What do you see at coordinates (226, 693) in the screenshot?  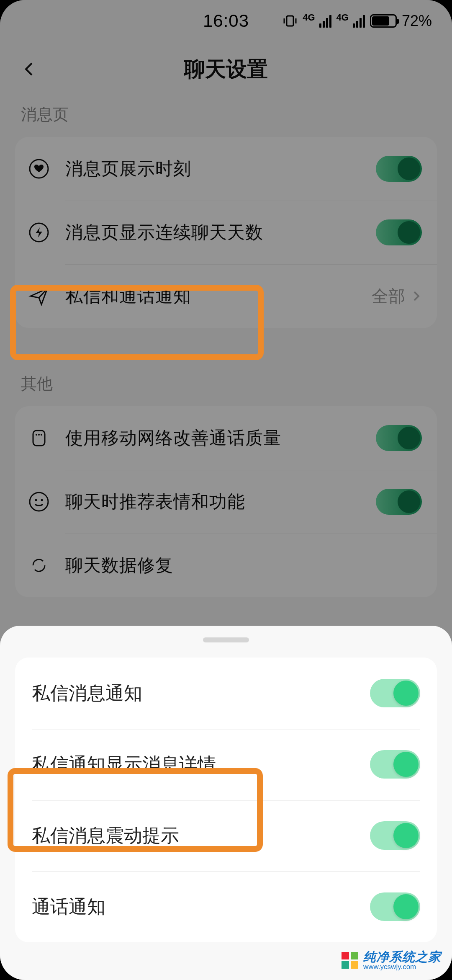 I see `sheet-row-dm-notify: 私信消息通知` at bounding box center [226, 693].